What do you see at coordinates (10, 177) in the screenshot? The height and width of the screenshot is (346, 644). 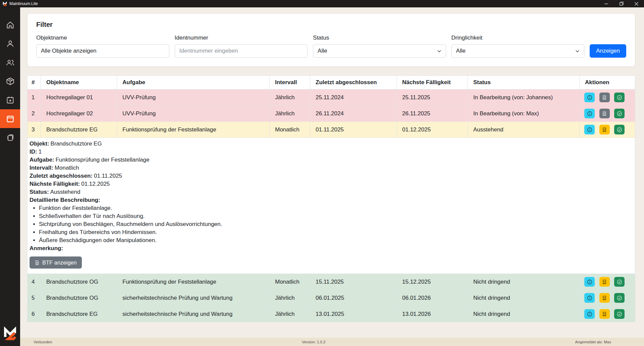 I see `sidebar` at bounding box center [10, 177].